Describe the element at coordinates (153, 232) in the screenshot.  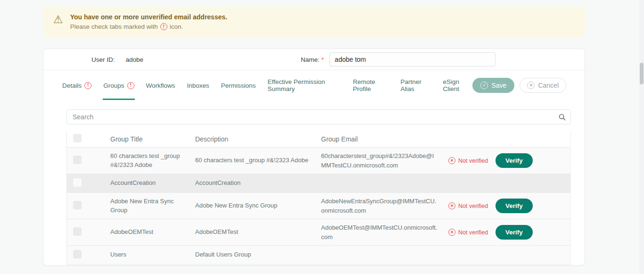
I see `group-title: AdobeOEMTest` at that location.